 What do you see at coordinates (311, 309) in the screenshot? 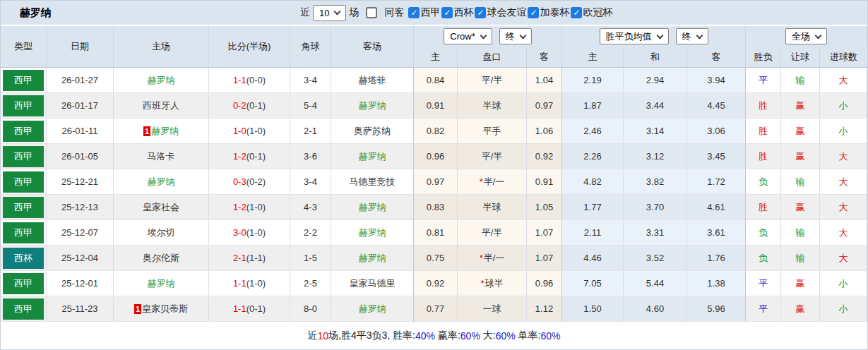
I see `corner-score: 8-0` at bounding box center [311, 309].